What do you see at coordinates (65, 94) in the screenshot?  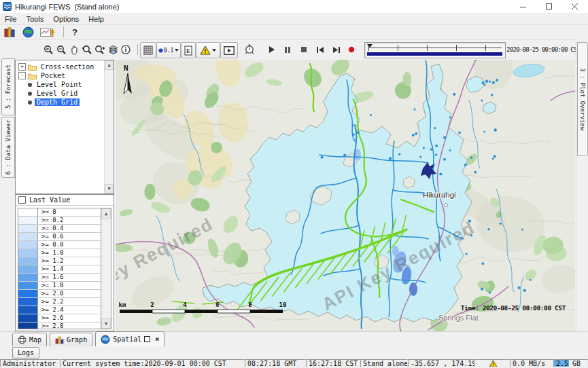 I see `tree-item-level-grid: Level Grid` at bounding box center [65, 94].